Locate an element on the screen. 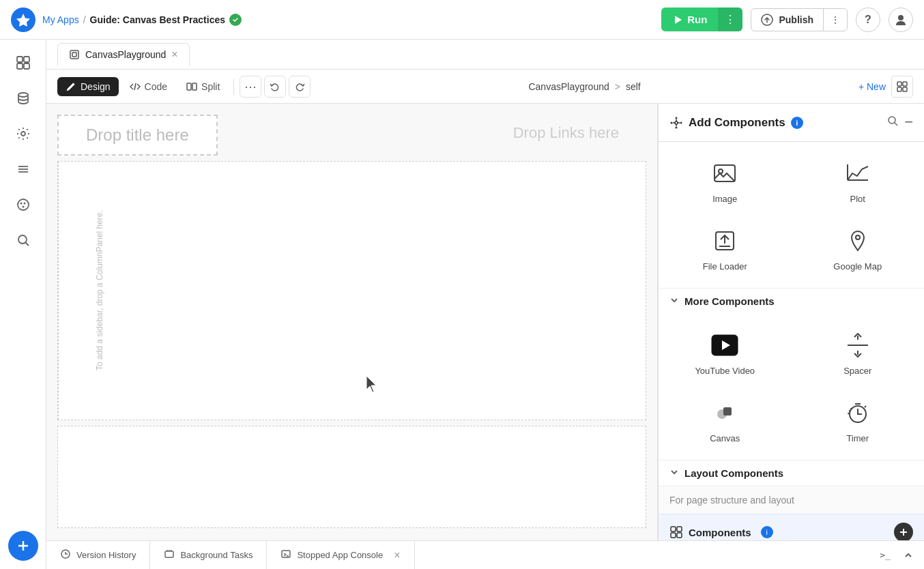 Image resolution: width=924 pixels, height=569 pixels. panel-header: Add Components i − is located at coordinates (792, 123).